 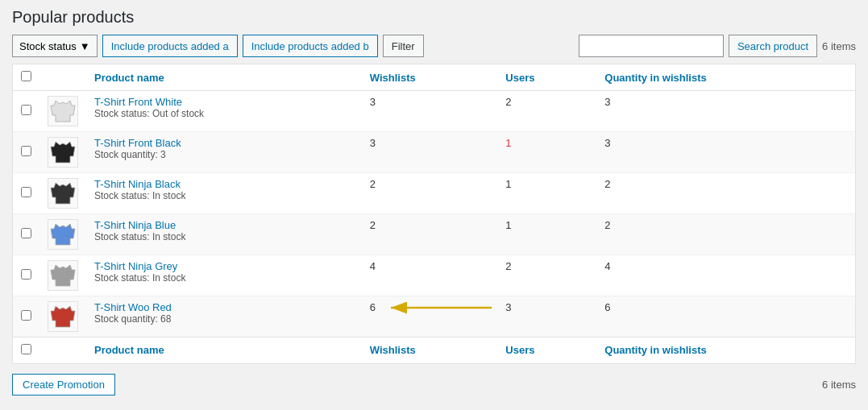 What do you see at coordinates (64, 385) in the screenshot?
I see `create-promotion-button: Create Promotion` at bounding box center [64, 385].